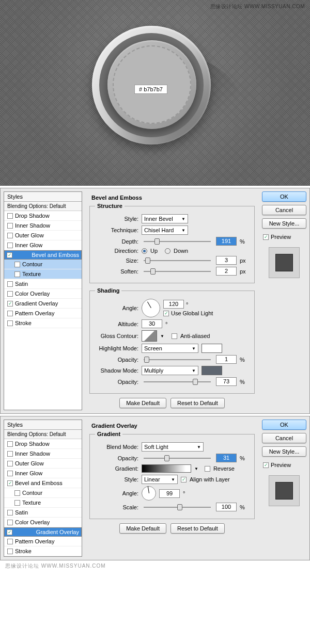  I want to click on highlight-mode-select: Screen▼, so click(170, 348).